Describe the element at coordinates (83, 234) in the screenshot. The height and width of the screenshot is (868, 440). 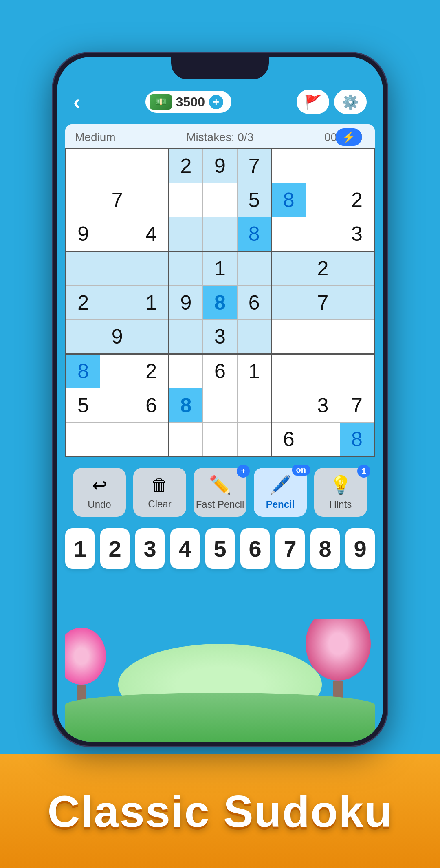
I see `cell-2-0: 9` at that location.